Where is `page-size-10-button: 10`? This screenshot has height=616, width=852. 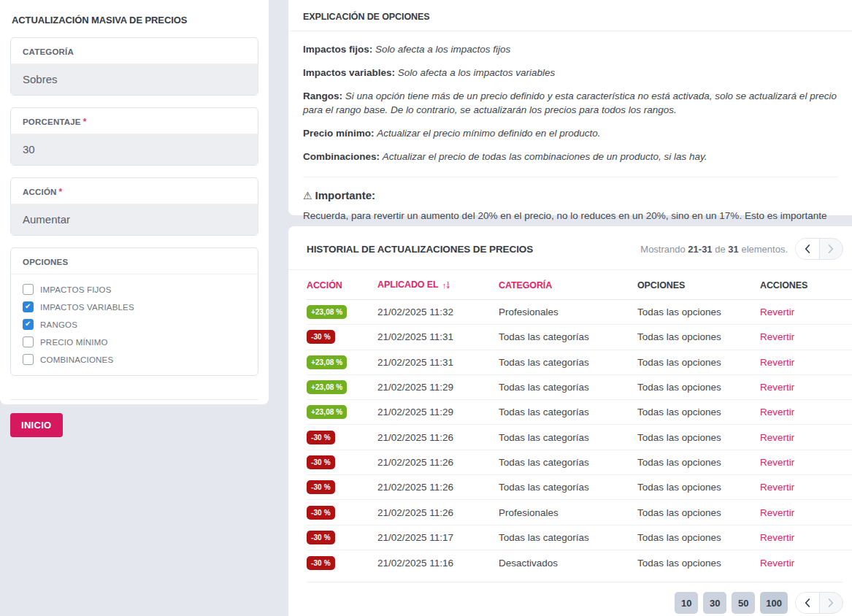
page-size-10-button: 10 is located at coordinates (686, 603).